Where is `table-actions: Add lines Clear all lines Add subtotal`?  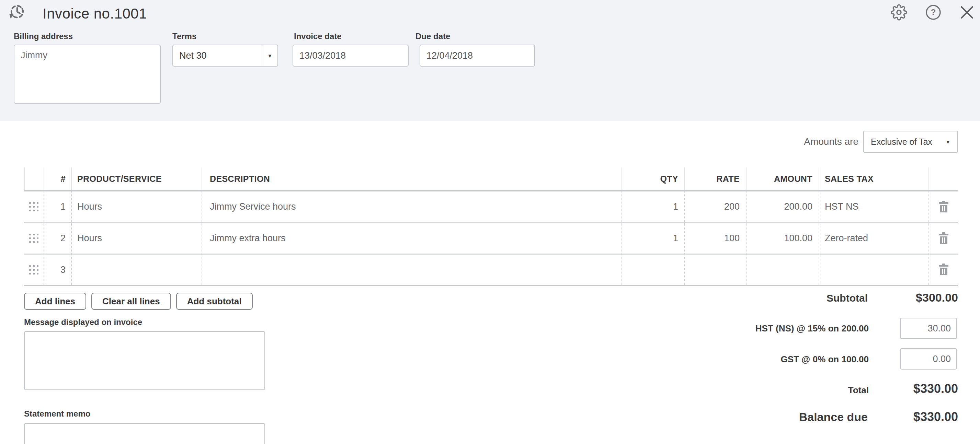 table-actions: Add lines Clear all lines Add subtotal is located at coordinates (138, 301).